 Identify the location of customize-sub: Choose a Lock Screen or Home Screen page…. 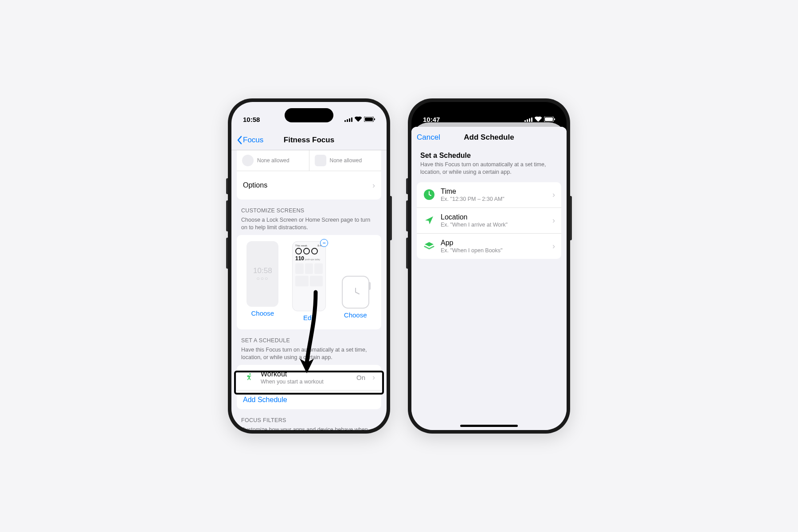
(309, 224).